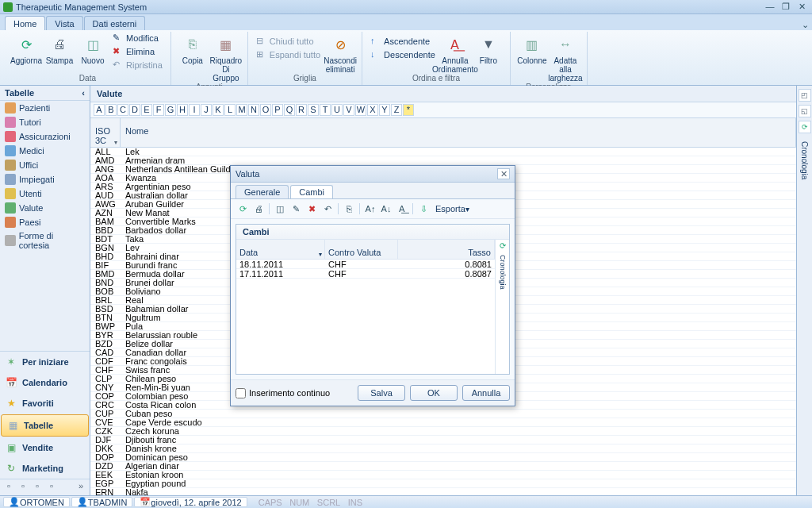  What do you see at coordinates (262, 192) in the screenshot?
I see `tab-generale: Generale` at bounding box center [262, 192].